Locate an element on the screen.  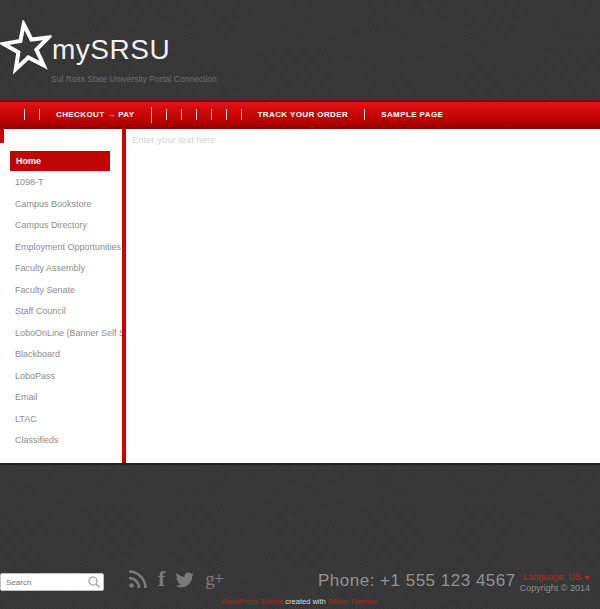
language-selector: Language: US is located at coordinates (556, 577).